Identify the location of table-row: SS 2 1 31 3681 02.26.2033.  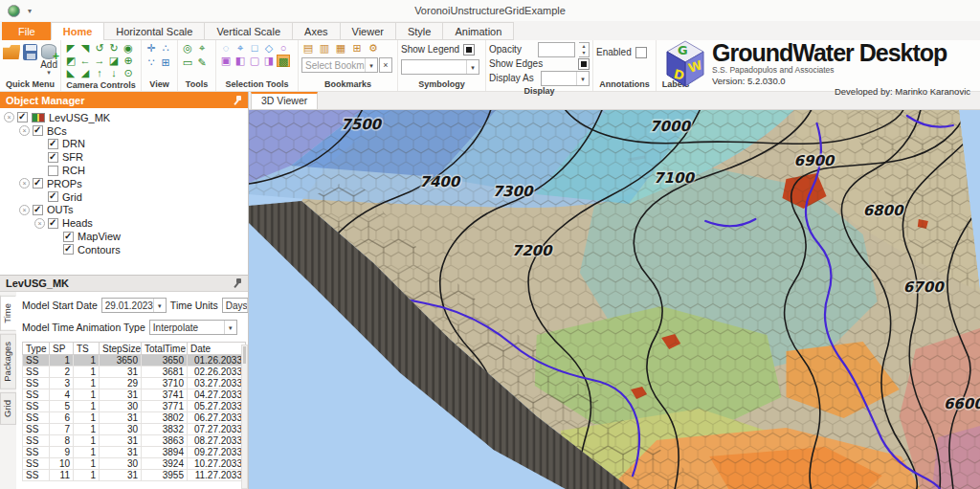
(134, 372).